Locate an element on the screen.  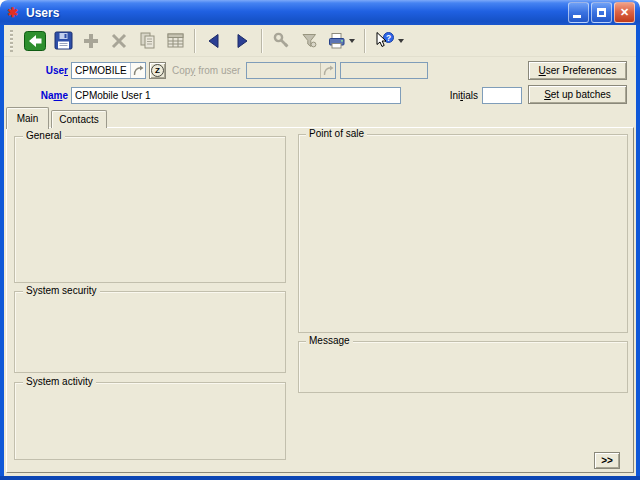
user-field: CPMOBILE1 is located at coordinates (108, 70).